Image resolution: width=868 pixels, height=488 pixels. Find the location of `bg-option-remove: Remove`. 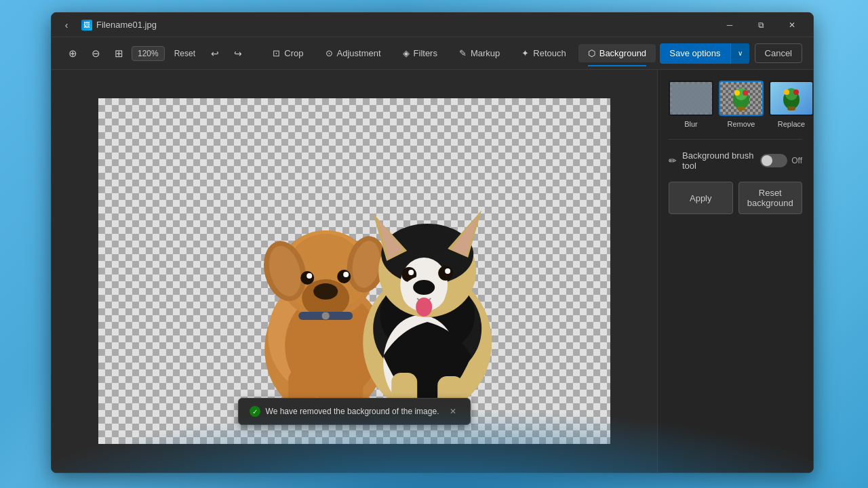

bg-option-remove: Remove is located at coordinates (741, 104).